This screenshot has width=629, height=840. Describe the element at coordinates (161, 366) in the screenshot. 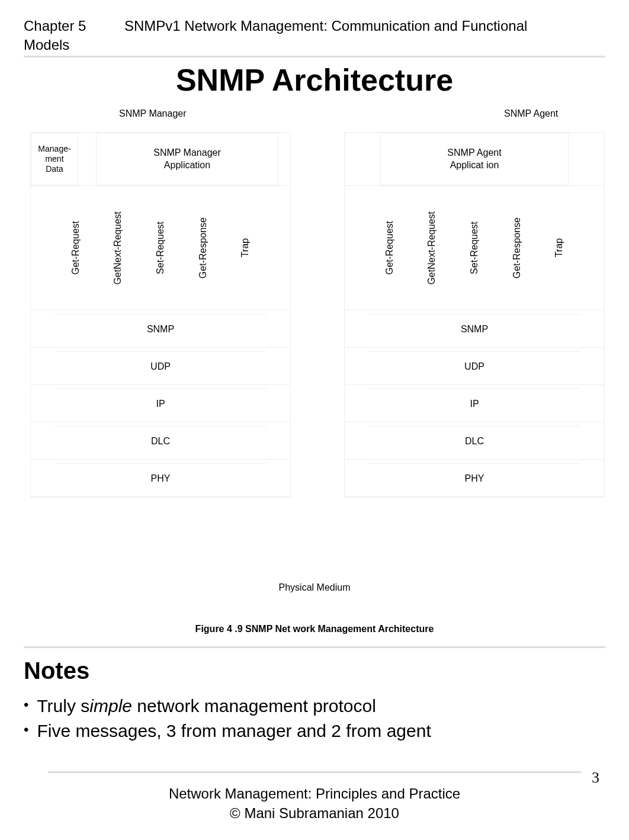

I see `manager-layer-udp: UDP` at that location.